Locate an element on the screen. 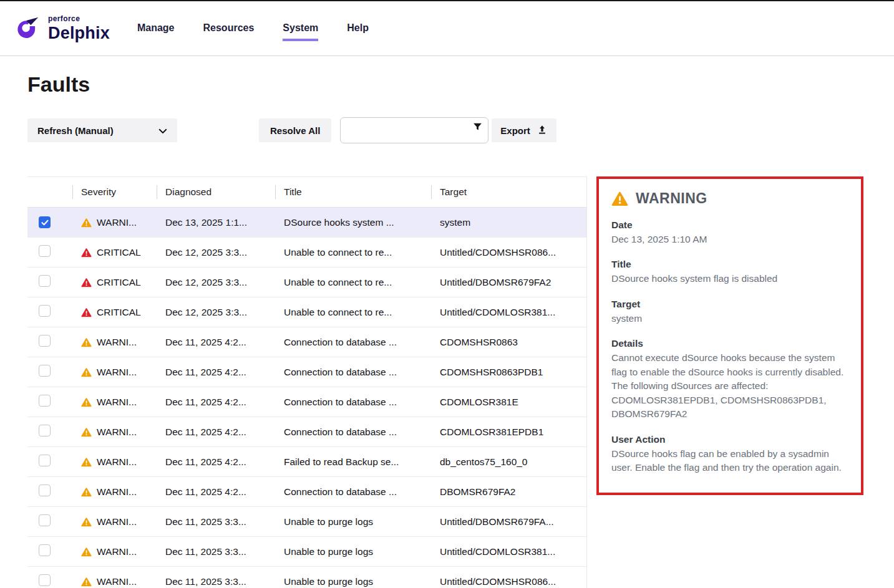  detail-title-value: DSource hooks system flag is disabled is located at coordinates (730, 279).